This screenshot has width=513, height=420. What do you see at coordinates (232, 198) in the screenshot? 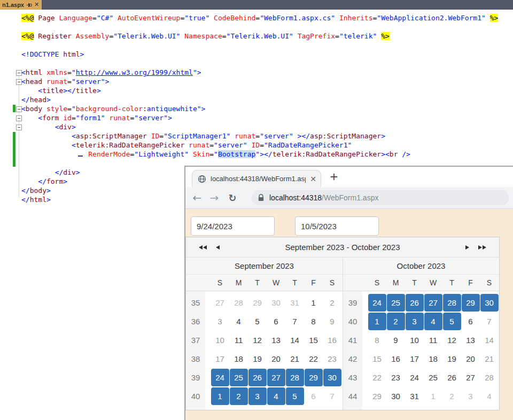
I see `reload-button: ↻` at bounding box center [232, 198].